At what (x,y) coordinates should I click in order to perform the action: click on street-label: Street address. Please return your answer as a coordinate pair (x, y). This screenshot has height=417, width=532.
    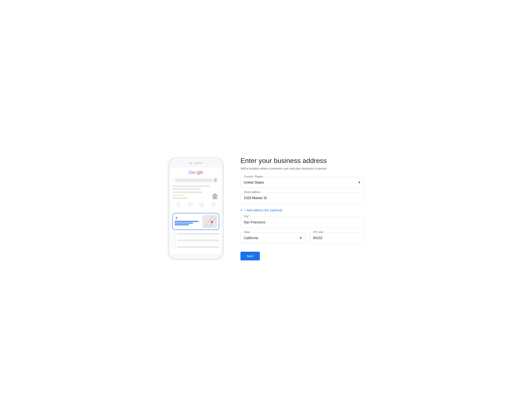
    Looking at the image, I should click on (252, 192).